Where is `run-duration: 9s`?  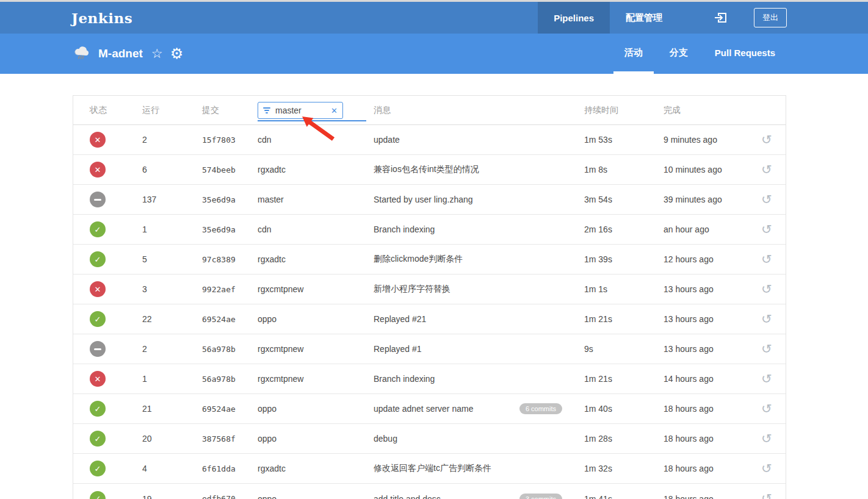 run-duration: 9s is located at coordinates (624, 349).